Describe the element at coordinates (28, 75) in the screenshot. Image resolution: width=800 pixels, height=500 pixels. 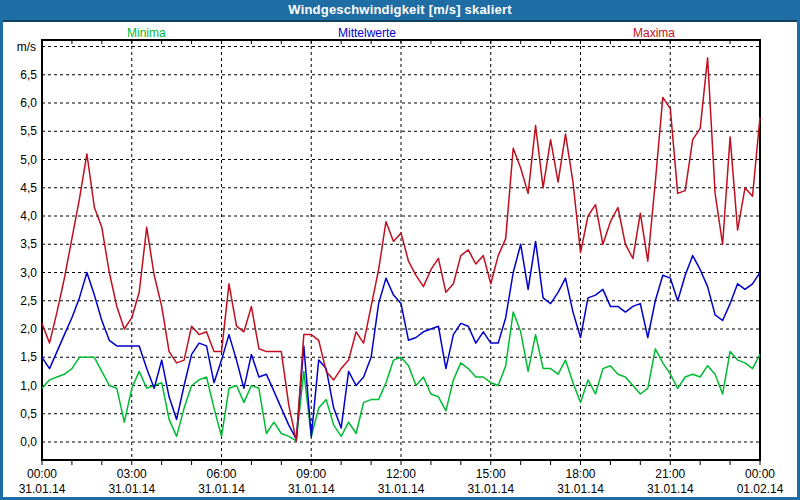
I see `y-tick-label: 6,5` at that location.